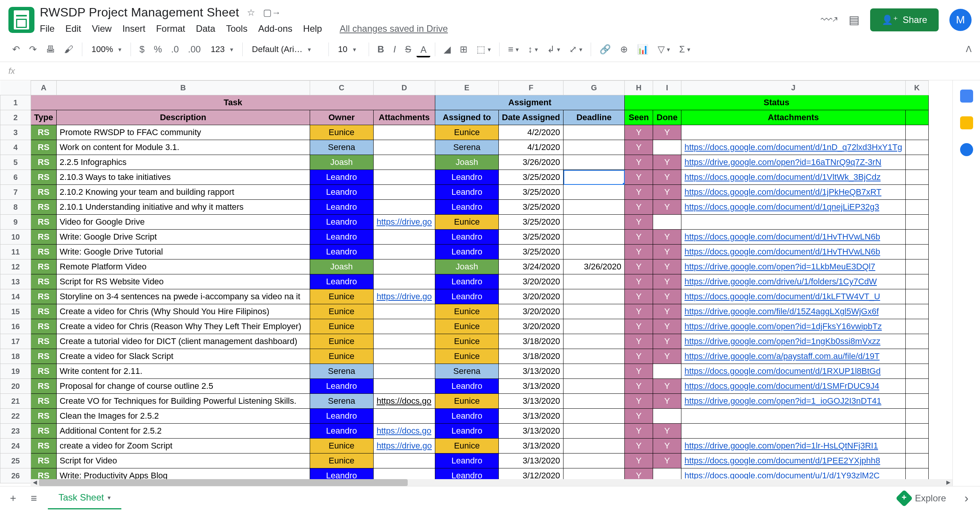 This screenshot has width=980, height=522. What do you see at coordinates (171, 29) in the screenshot?
I see `menu-format: Format` at bounding box center [171, 29].